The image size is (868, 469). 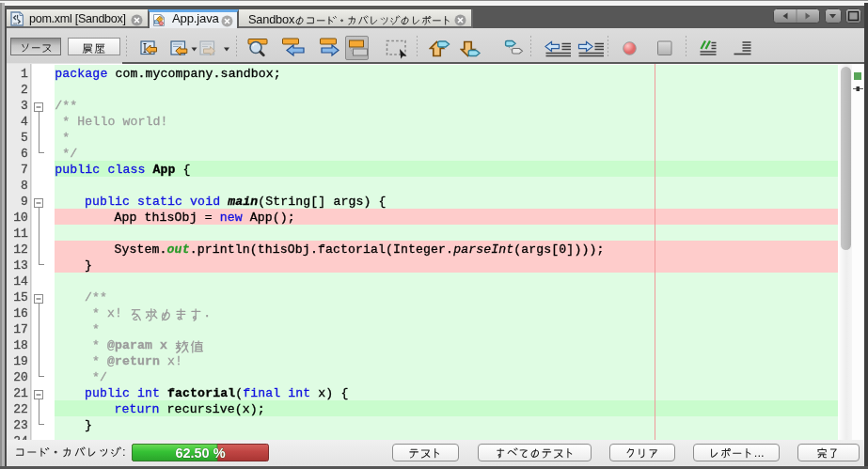 What do you see at coordinates (199, 453) in the screenshot?
I see `svg-text: 62.50 %` at bounding box center [199, 453].